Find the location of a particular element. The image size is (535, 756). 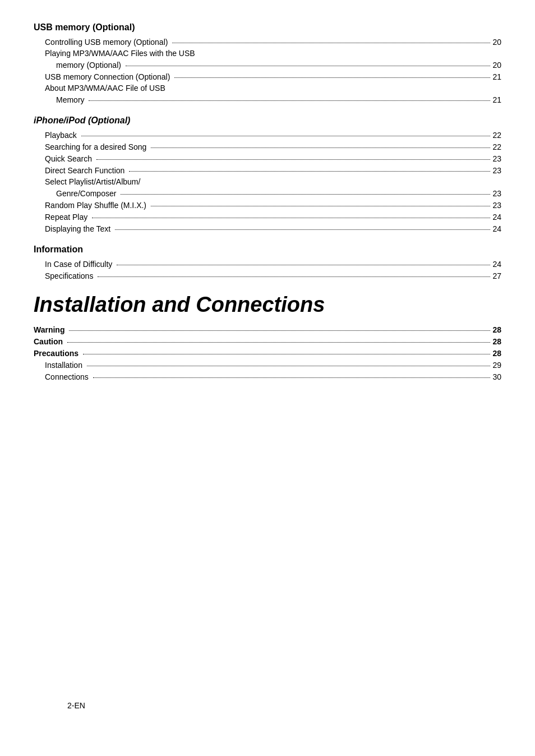

toc-entry-select-playlist-label: Select Playlist/Artist/Album/ is located at coordinates (268, 182).